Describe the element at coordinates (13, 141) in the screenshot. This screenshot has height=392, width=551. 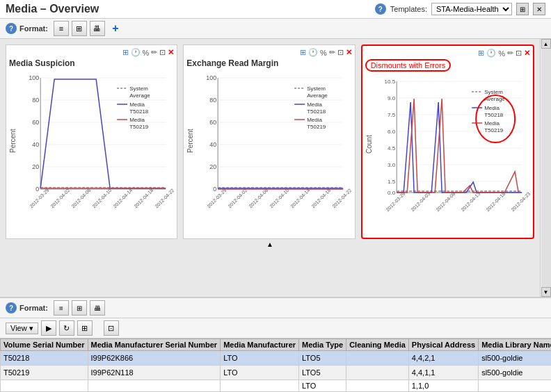
I see `y-axis-label-1: Percent` at that location.